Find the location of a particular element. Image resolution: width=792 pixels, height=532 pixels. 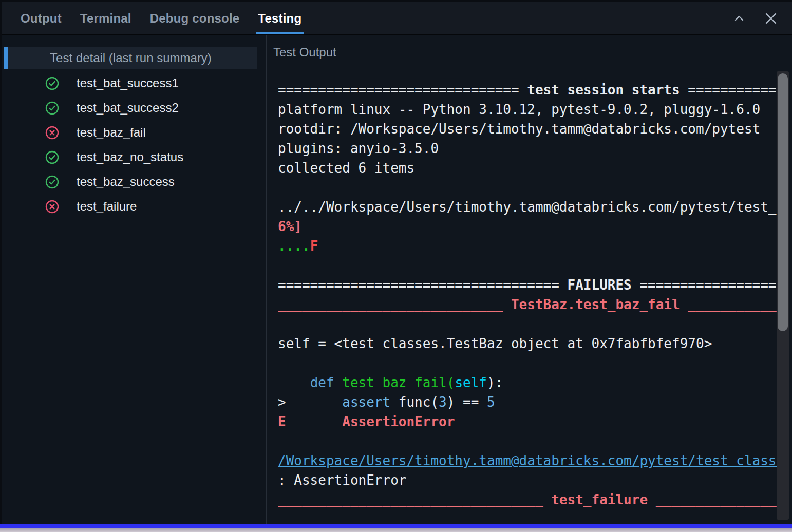

output-text-segment: ../../Workspace/Users/timothy.tamm@datab… is located at coordinates (527, 207).